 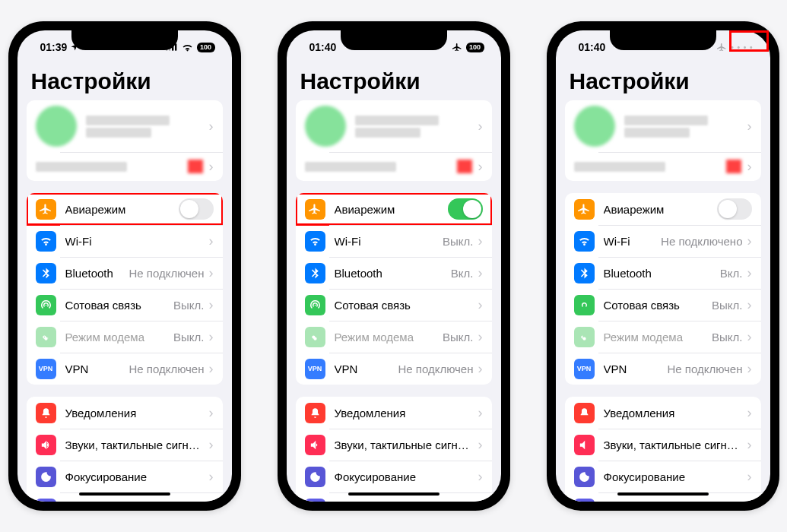 What do you see at coordinates (125, 305) in the screenshot?
I see `cellular-row: Сотовая связь Выкл. ›` at bounding box center [125, 305].